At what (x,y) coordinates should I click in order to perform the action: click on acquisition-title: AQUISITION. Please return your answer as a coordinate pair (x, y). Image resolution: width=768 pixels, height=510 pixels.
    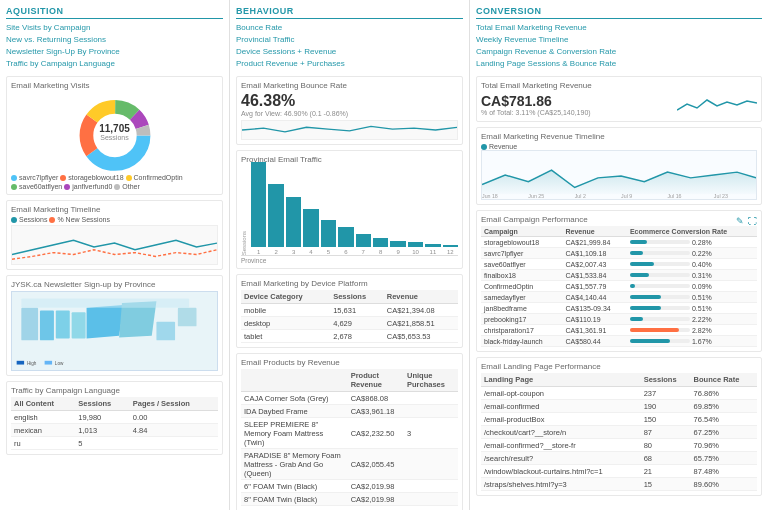
    Looking at the image, I should click on (114, 12).